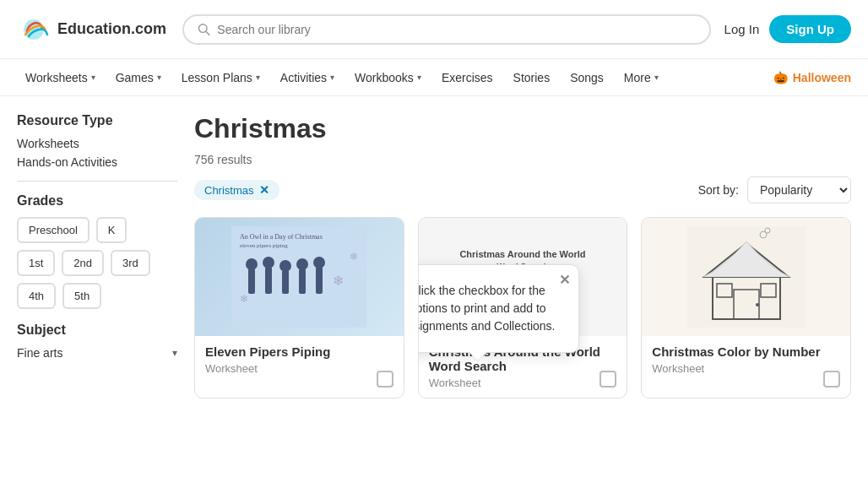  I want to click on card-illustration-1: An Owl in a Day of Christmas eleven pipe…, so click(299, 277).